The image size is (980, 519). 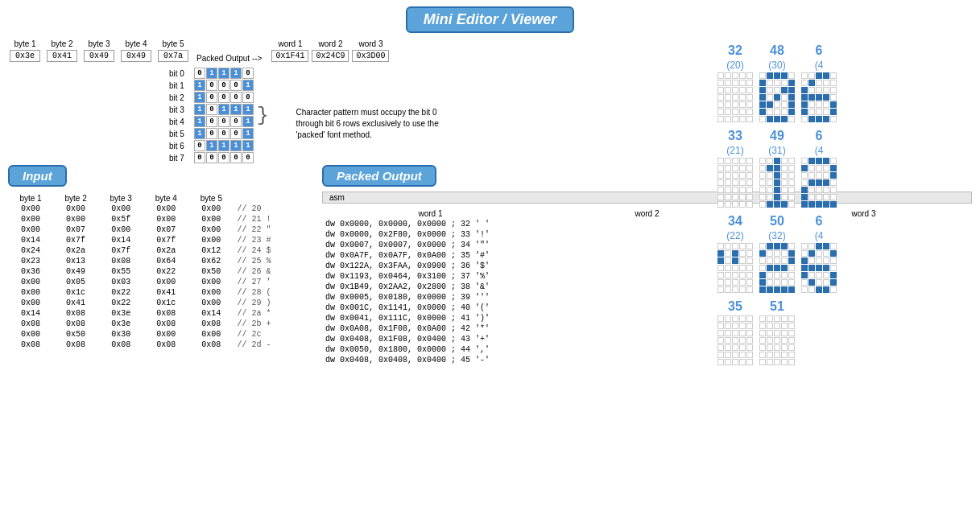 I want to click on input-col-h6, so click(x=266, y=198).